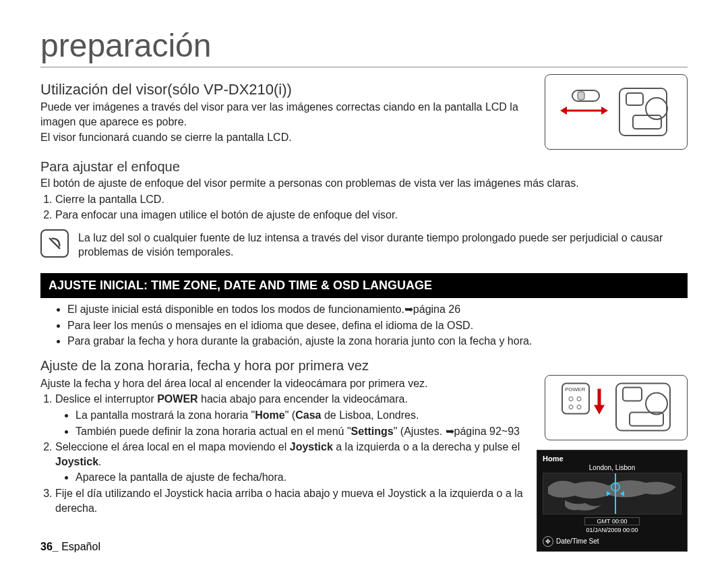 Image resolution: width=728 pixels, height=584 pixels. Describe the element at coordinates (290, 415) in the screenshot. I see `list-text: " (` at that location.